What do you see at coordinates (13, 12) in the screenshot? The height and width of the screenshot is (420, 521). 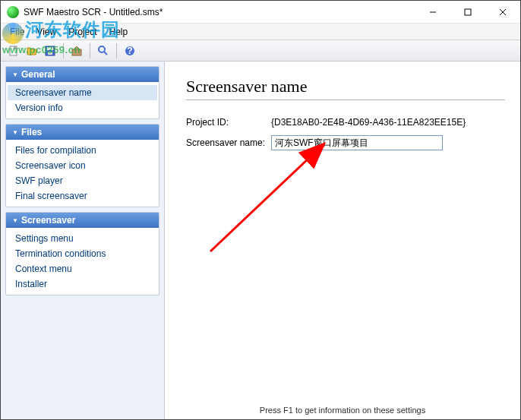 I see `app-icon` at bounding box center [13, 12].